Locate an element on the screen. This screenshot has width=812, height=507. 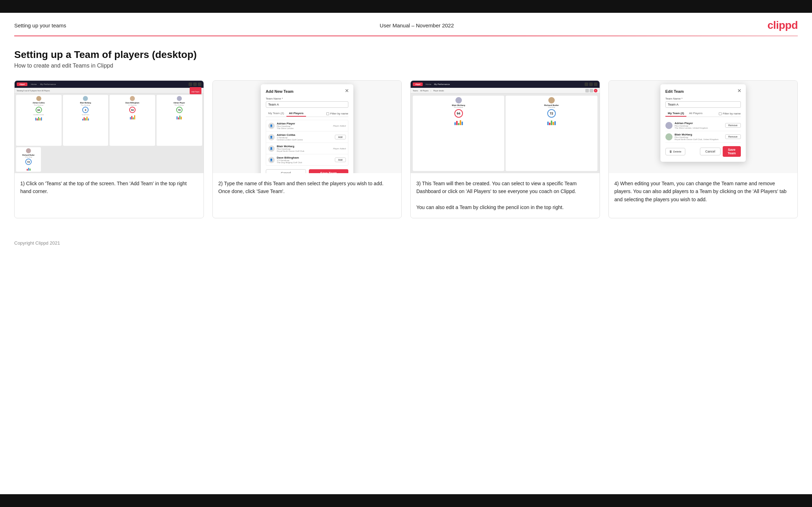
player-avatar-2: 👤 is located at coordinates (271, 137).